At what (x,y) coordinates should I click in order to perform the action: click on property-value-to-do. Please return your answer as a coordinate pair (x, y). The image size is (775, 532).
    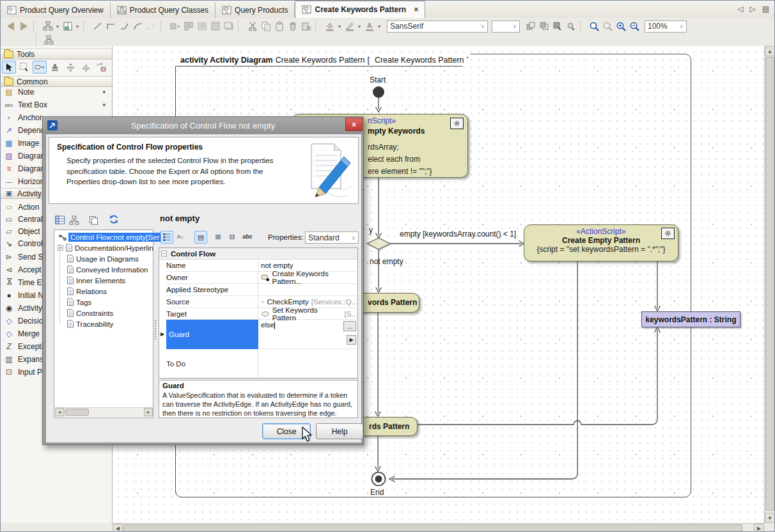
    Looking at the image, I should click on (308, 363).